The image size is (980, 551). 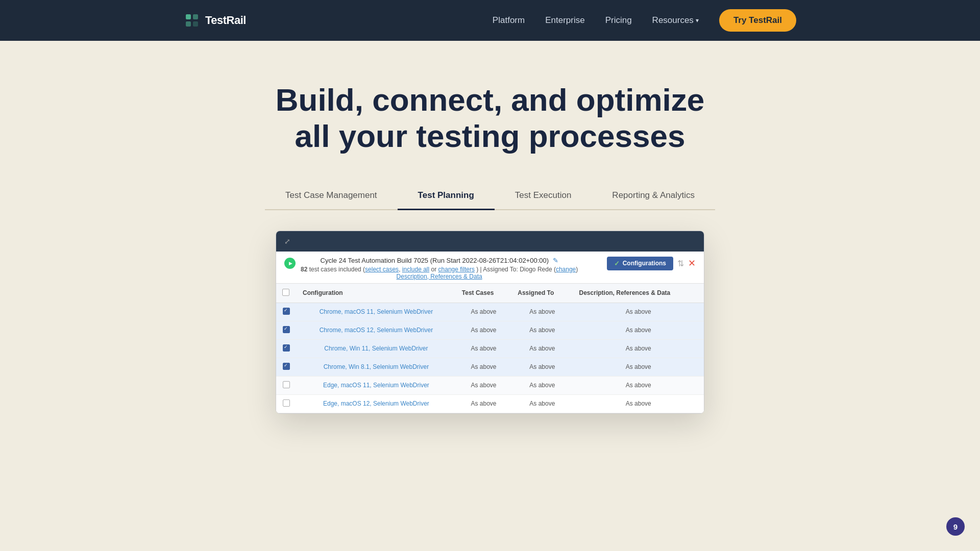 I want to click on screenshot-container: ⤢ Cycle 24 Test Automation Build 7025 (R…, so click(x=490, y=322).